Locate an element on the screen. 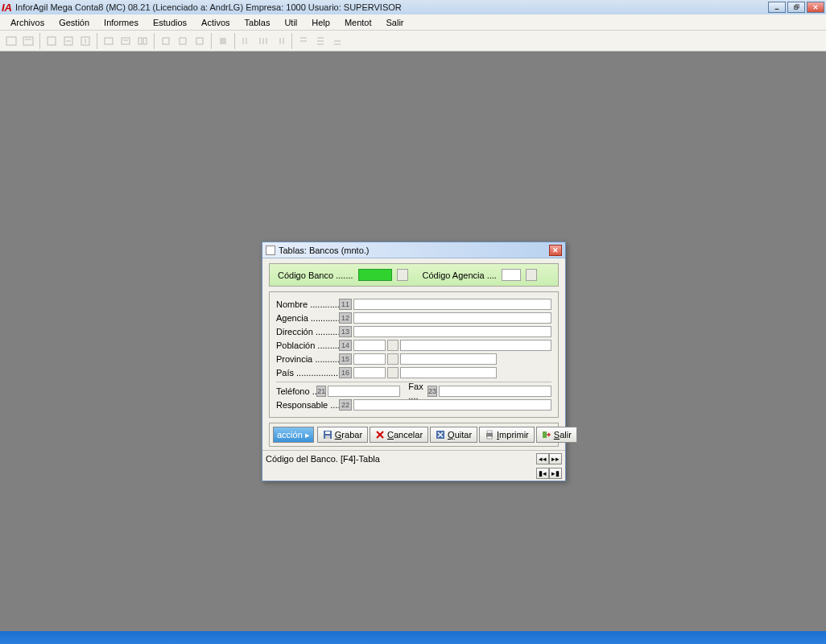  salir-button: Salir is located at coordinates (557, 435).